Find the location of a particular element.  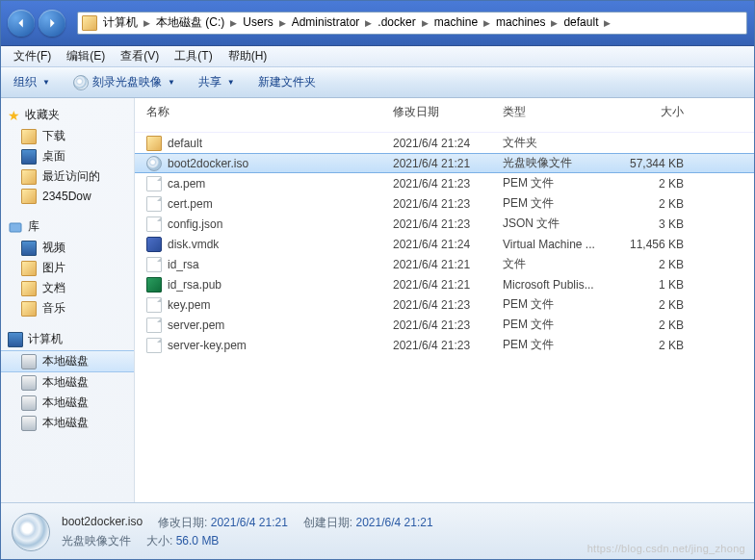

breadcrumb-segment: 本地磁盘 (C:) is located at coordinates (191, 22).